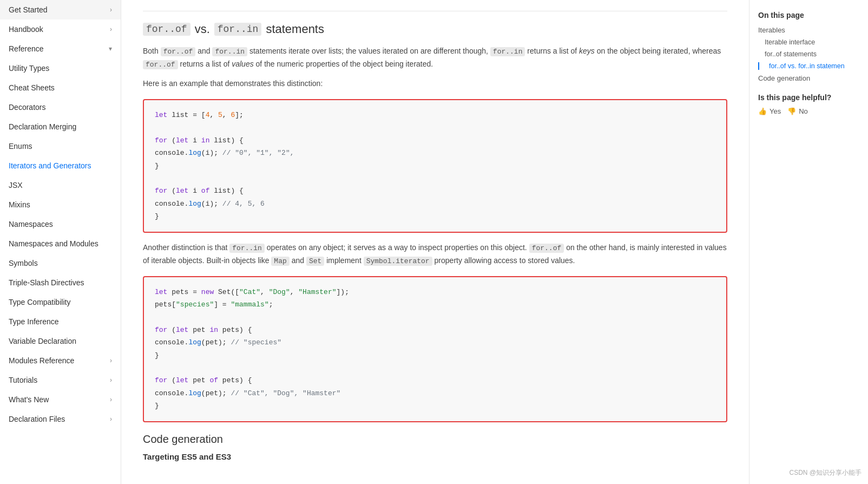 This screenshot has height=484, width=868. I want to click on str-token: "Dog", so click(279, 292).